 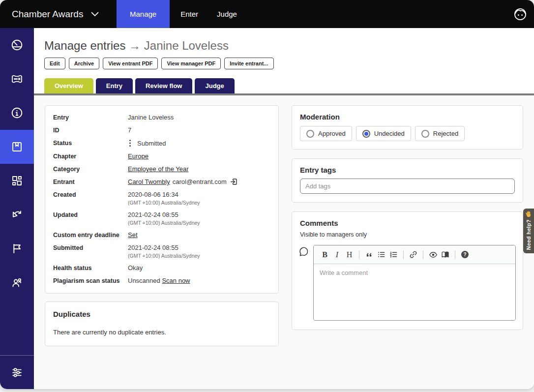 I want to click on sidebar-item-info, so click(x=17, y=113).